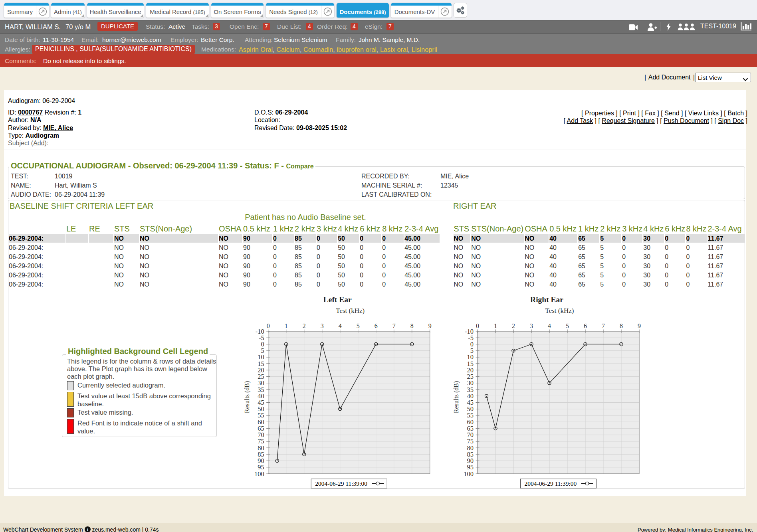 The height and width of the screenshot is (532, 757). What do you see at coordinates (88, 529) in the screenshot?
I see `svg-text: i` at bounding box center [88, 529].